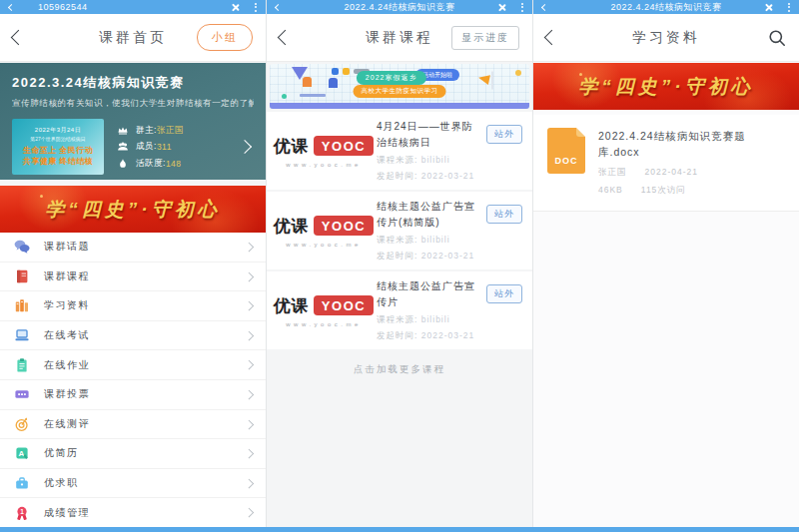 The width and height of the screenshot is (799, 532). Describe the element at coordinates (663, 191) in the screenshot. I see `file-visits: 115次访问` at that location.